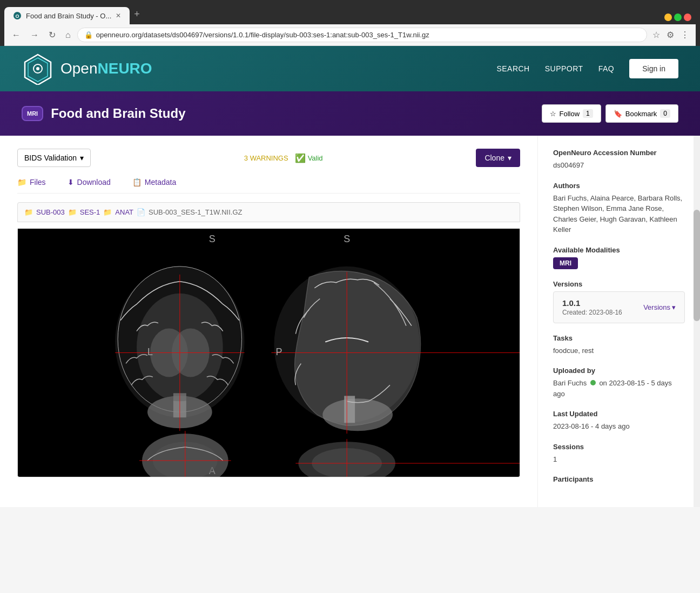  Describe the element at coordinates (619, 479) in the screenshot. I see `participants-section: Participants` at that location.